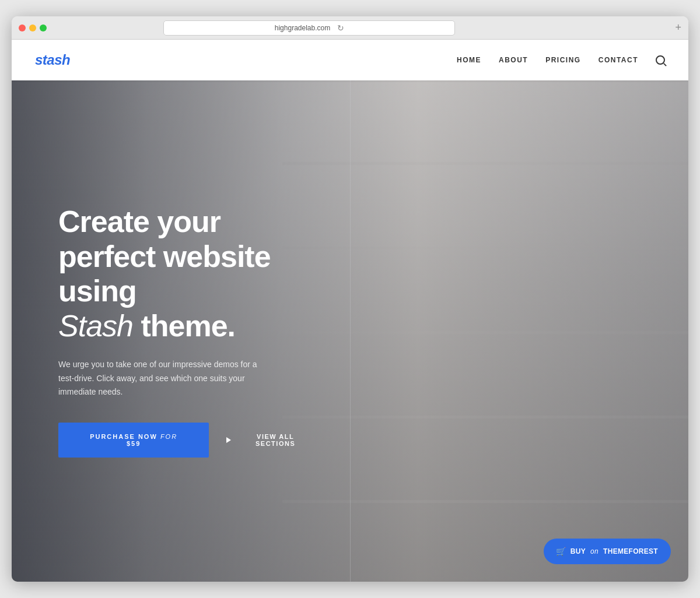 This screenshot has height=598, width=700. What do you see at coordinates (33, 28) in the screenshot?
I see `minimize-dot` at bounding box center [33, 28].